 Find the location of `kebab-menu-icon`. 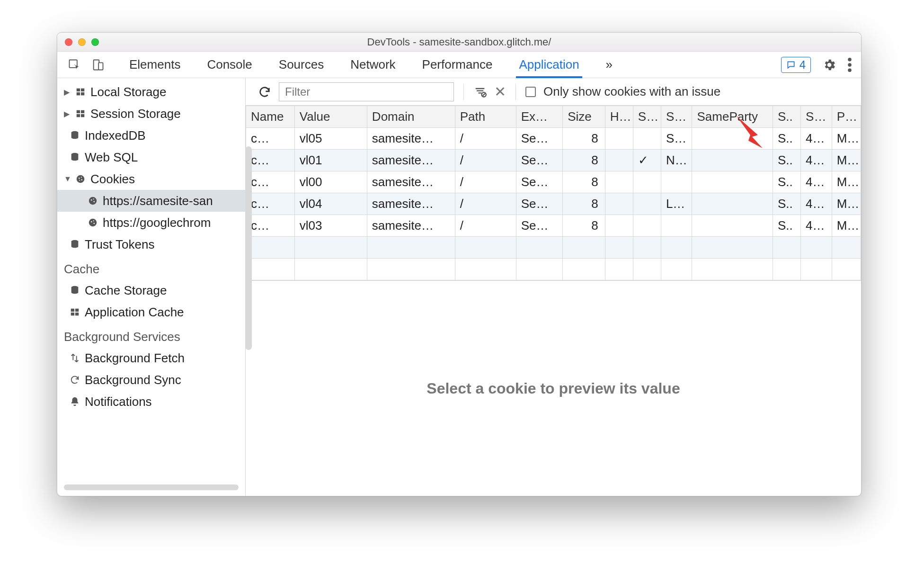

kebab-menu-icon is located at coordinates (850, 65).